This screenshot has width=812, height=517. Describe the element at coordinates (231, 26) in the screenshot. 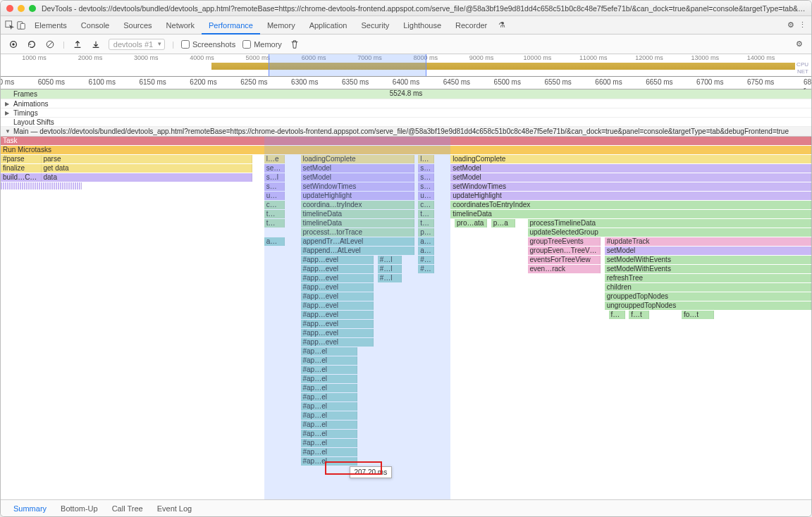

I see `tab-performance: Performance` at that location.